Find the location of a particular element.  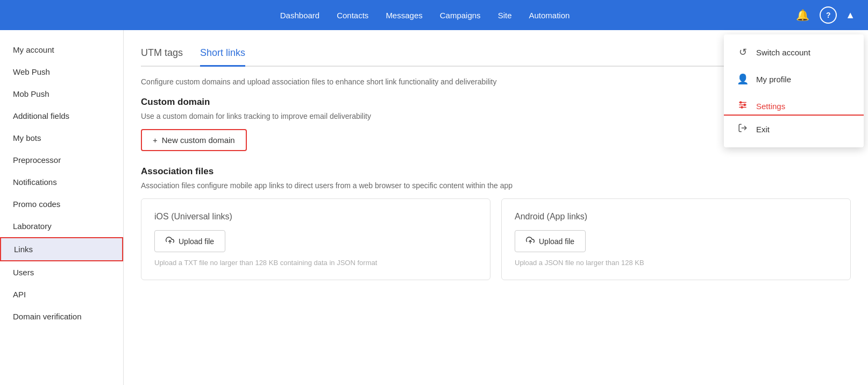

user-dropdown-menu: ↺ Switch account 👤 My profile Settings is located at coordinates (794, 91).